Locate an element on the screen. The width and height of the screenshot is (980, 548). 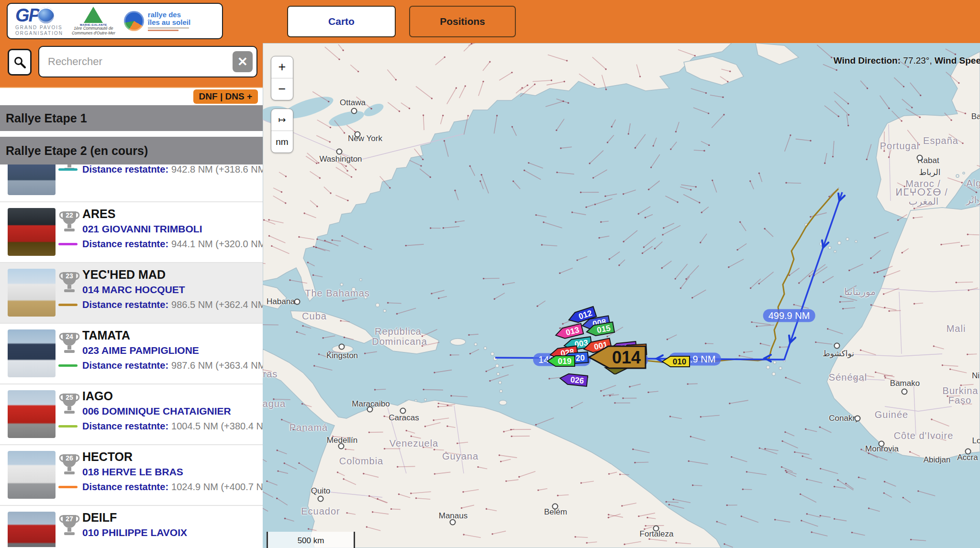
participant-row: 21 025 ERIC SAVARY Distance restatnte: 9… is located at coordinates (131, 184).